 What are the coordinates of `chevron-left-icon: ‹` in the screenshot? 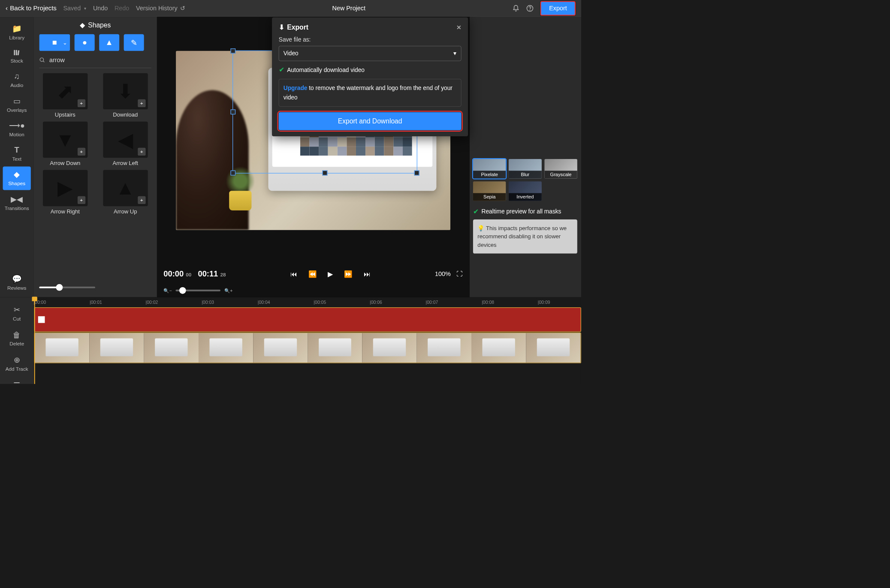 It's located at (7, 8).